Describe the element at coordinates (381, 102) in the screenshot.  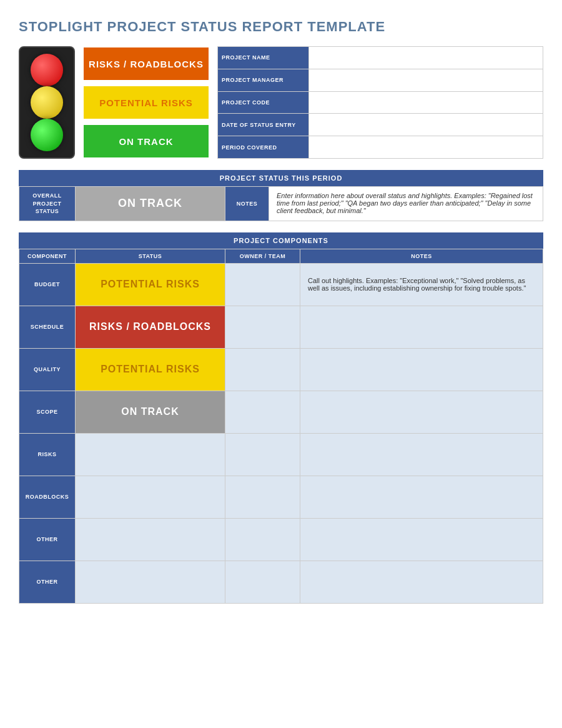
I see `project-info-row: PROJECT CODE` at that location.